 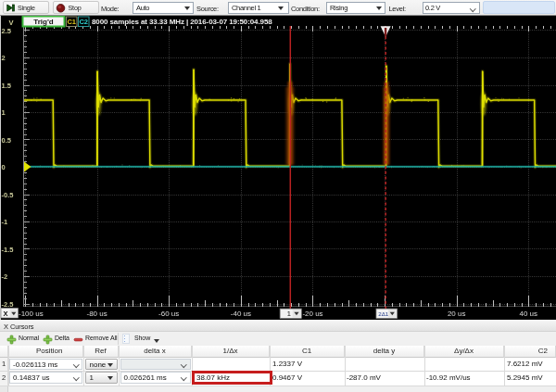 I want to click on svg-text: X, so click(x=6, y=313).